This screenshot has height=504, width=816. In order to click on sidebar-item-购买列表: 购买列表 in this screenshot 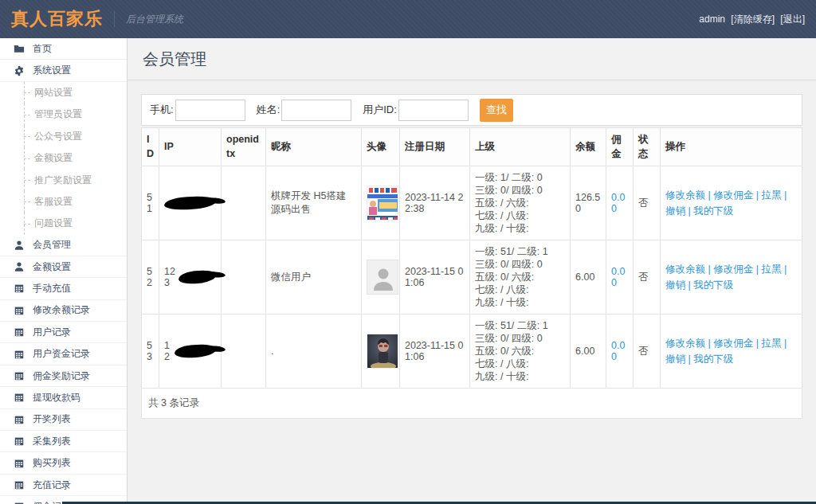, I will do `click(64, 463)`.